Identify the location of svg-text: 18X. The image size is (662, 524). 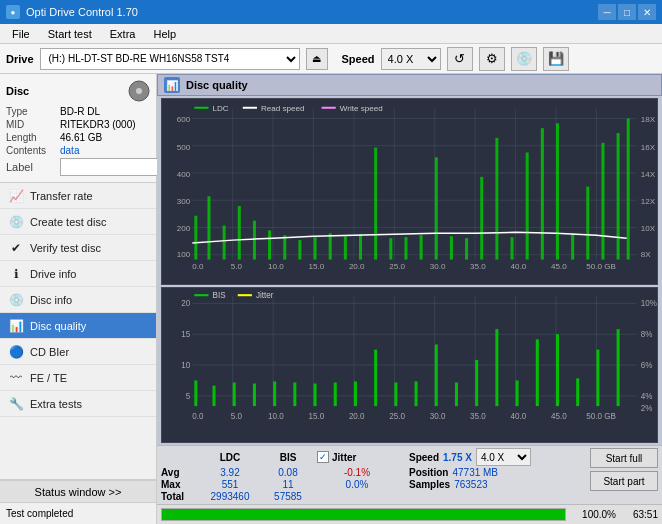
(648, 120).